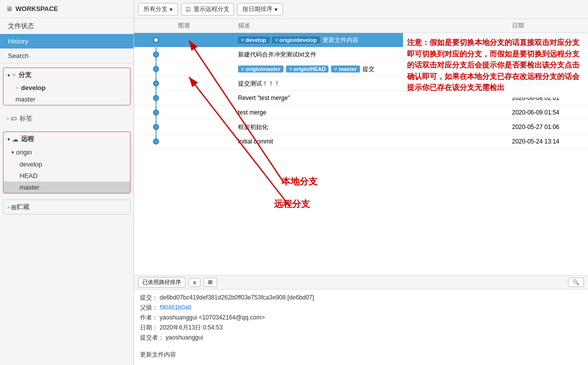 The width and height of the screenshot is (588, 365). Describe the element at coordinates (261, 69) in the screenshot. I see `branch-tag: ⑂origin/master` at that location.